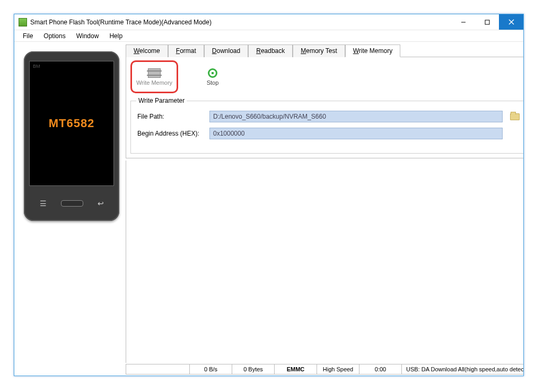 The height and width of the screenshot is (392, 544). Describe the element at coordinates (338, 369) in the screenshot. I see `status-speed: High Speed` at that location.